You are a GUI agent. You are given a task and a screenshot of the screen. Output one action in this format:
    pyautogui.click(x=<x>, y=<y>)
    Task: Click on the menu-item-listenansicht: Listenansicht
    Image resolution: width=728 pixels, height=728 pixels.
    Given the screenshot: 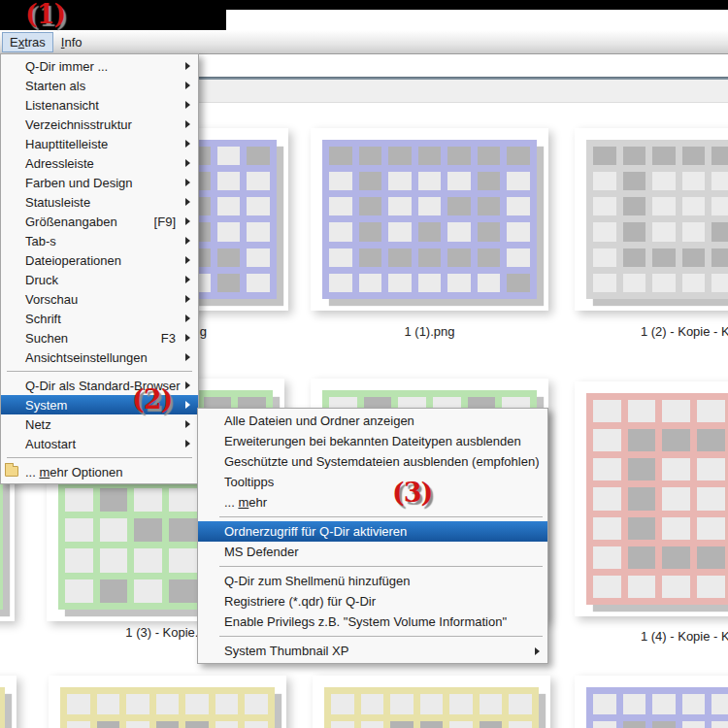 What is the action you would take?
    pyautogui.click(x=99, y=105)
    